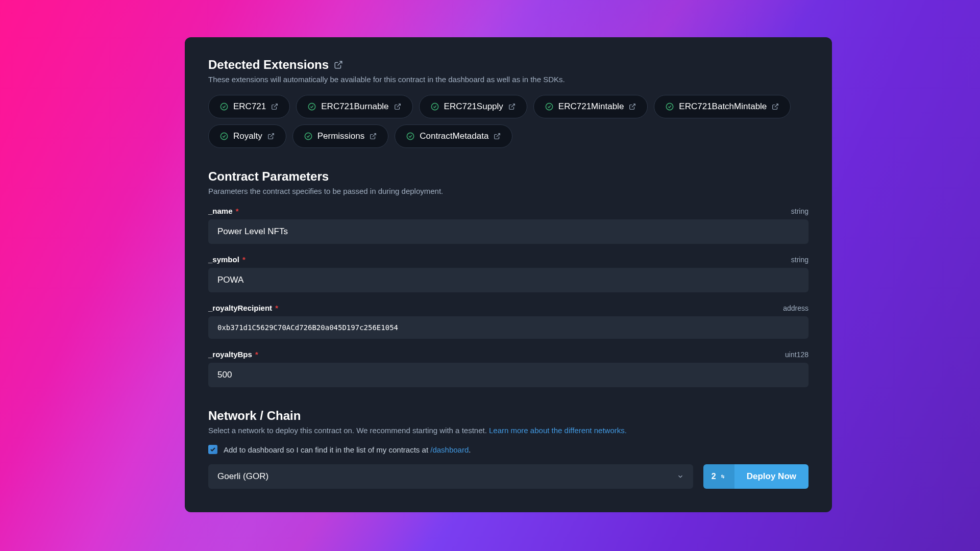  I want to click on extension-label: ERC721Supply, so click(474, 107).